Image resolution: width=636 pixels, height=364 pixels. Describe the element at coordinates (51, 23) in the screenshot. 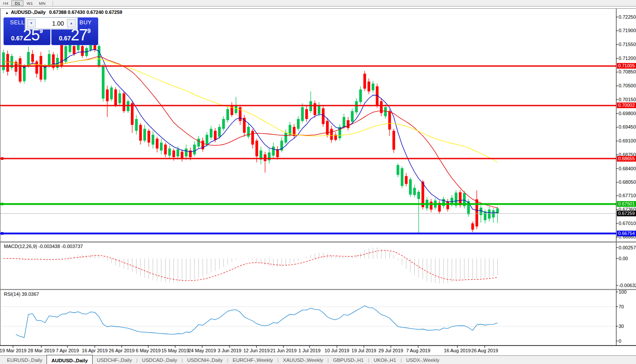

I see `volume-input: 1.00` at that location.